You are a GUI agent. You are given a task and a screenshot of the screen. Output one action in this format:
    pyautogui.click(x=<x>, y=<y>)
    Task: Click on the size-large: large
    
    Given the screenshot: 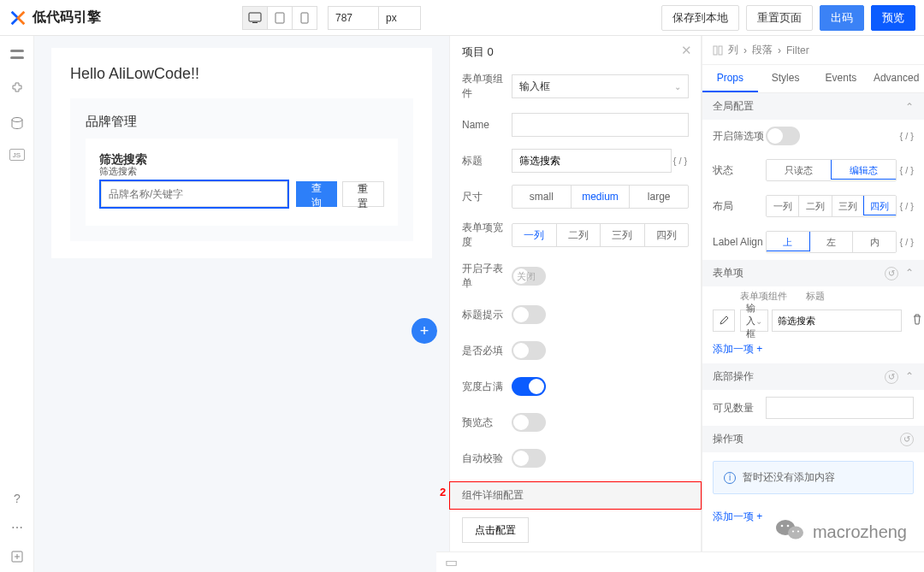 What is the action you would take?
    pyautogui.click(x=659, y=197)
    